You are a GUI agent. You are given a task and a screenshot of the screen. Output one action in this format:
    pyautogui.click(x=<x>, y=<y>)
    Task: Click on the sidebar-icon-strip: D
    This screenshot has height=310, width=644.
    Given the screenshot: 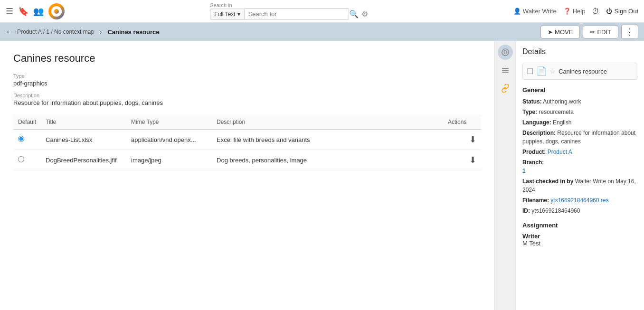 What is the action you would take?
    pyautogui.click(x=505, y=176)
    